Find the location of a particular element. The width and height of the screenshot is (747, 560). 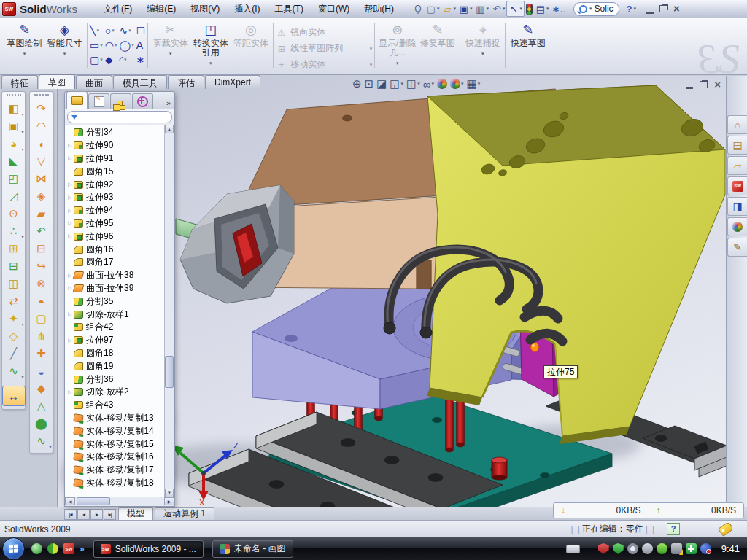

tab-特征: 特征 is located at coordinates (20, 82).